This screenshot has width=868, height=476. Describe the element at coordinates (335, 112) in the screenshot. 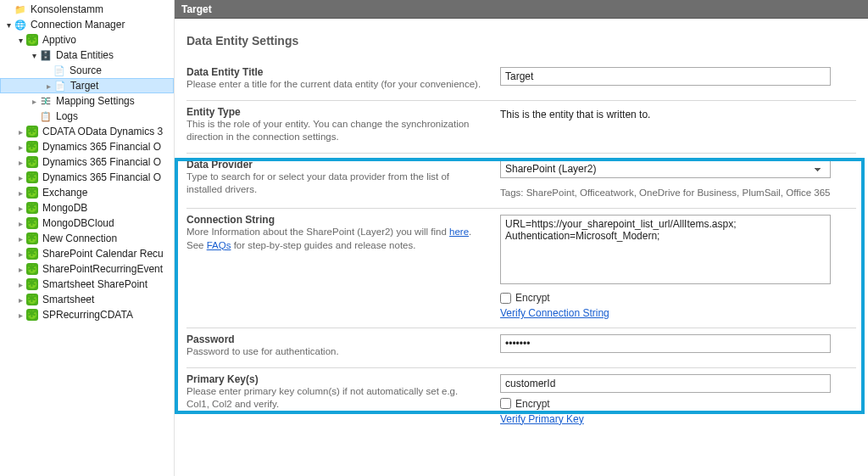

I see `field-label-entity-type: Entity Type` at that location.